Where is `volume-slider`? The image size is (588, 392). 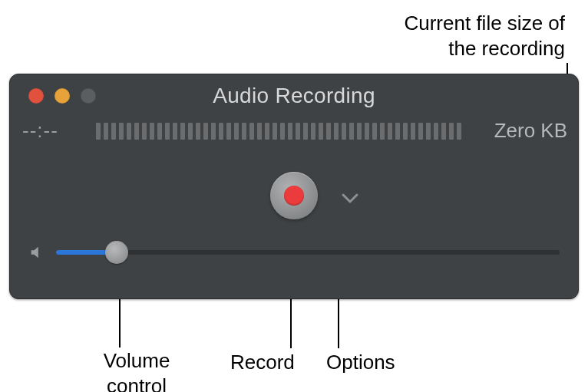 volume-slider is located at coordinates (308, 252).